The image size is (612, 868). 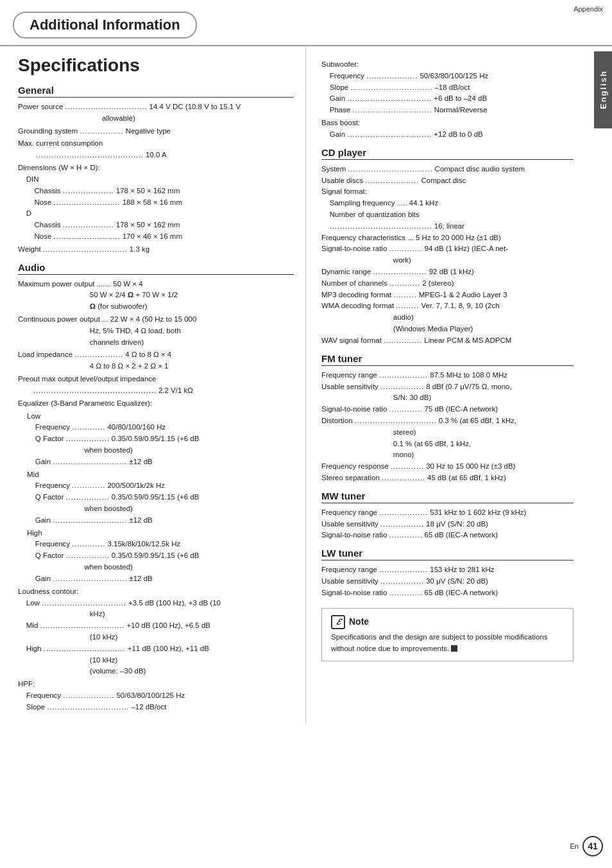 What do you see at coordinates (448, 524) in the screenshot?
I see `spec-mw: Frequency range ................... 531 …` at bounding box center [448, 524].